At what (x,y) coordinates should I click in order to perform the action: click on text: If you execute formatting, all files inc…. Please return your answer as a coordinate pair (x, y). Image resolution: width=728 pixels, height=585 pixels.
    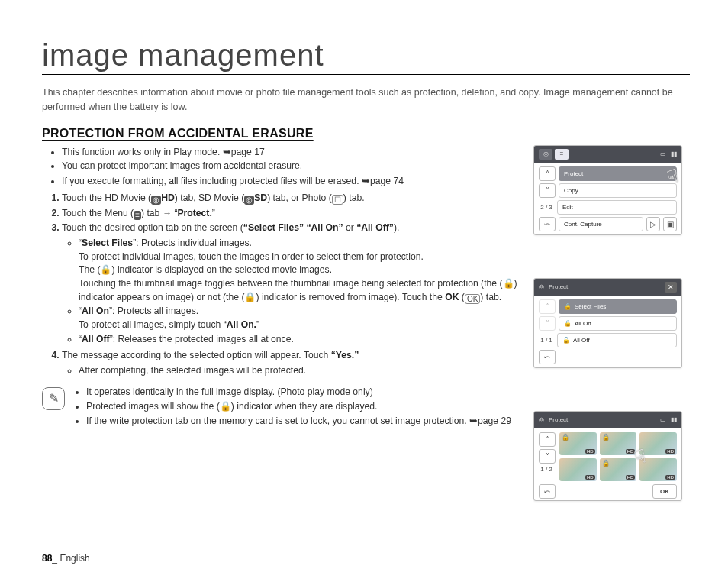
    Looking at the image, I should click on (211, 181).